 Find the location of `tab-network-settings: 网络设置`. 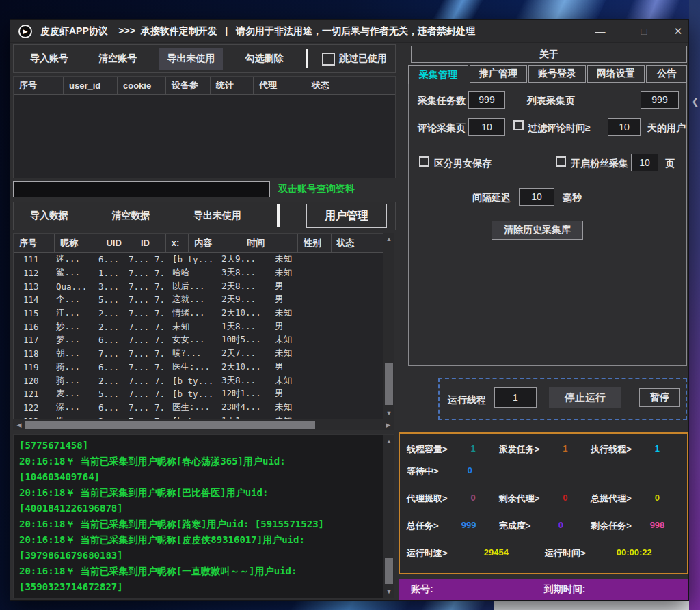

tab-network-settings: 网络设置 is located at coordinates (616, 74).